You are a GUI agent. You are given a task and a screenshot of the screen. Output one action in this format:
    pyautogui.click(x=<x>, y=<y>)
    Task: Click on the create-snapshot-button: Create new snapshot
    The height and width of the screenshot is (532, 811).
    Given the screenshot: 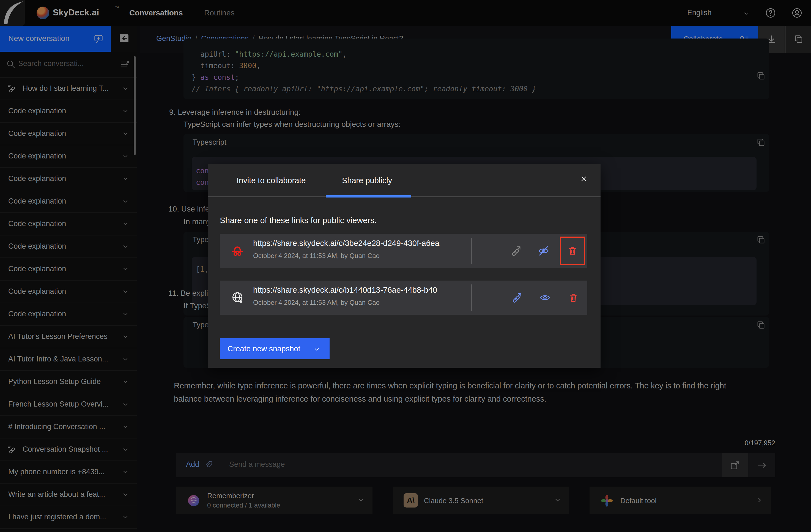 What is the action you would take?
    pyautogui.click(x=275, y=349)
    